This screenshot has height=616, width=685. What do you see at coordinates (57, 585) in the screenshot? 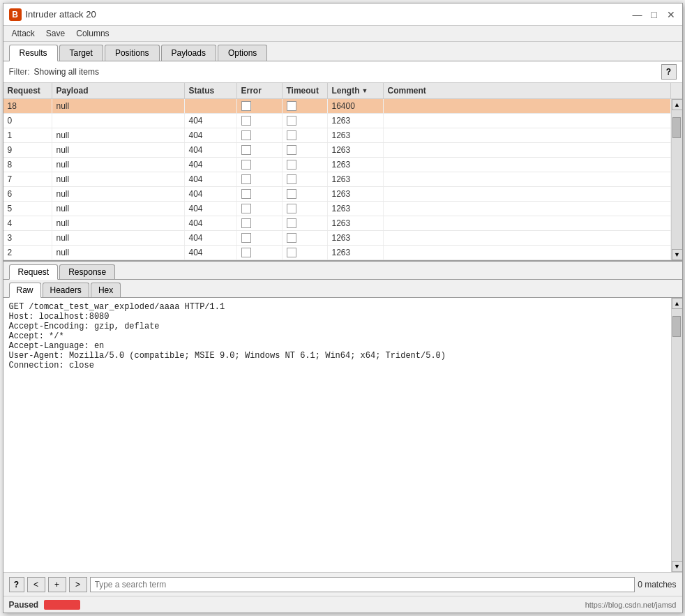
I see `nav-add-button: +` at bounding box center [57, 585].